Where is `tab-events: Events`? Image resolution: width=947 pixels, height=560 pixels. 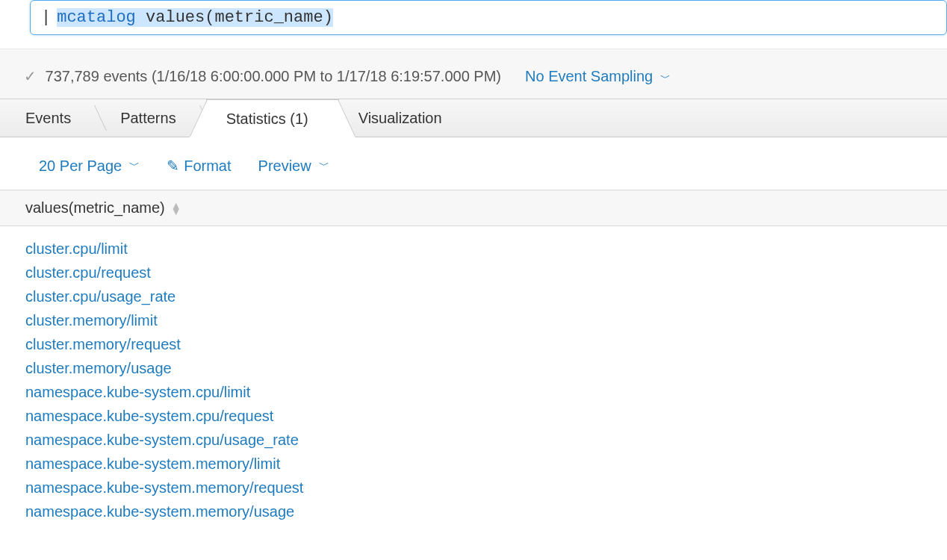
tab-events: Events is located at coordinates (54, 118).